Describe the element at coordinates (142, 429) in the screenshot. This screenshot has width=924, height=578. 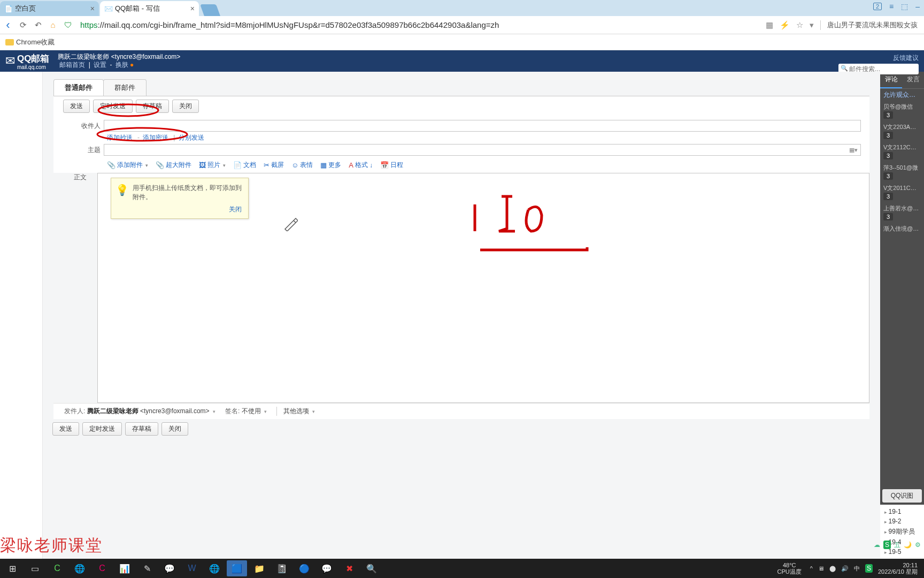
I see `save-draft-button-bottom: 存草稿` at that location.